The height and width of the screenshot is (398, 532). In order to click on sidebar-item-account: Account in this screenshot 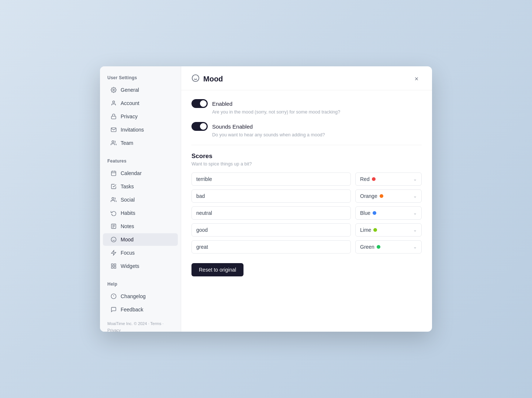, I will do `click(140, 103)`.